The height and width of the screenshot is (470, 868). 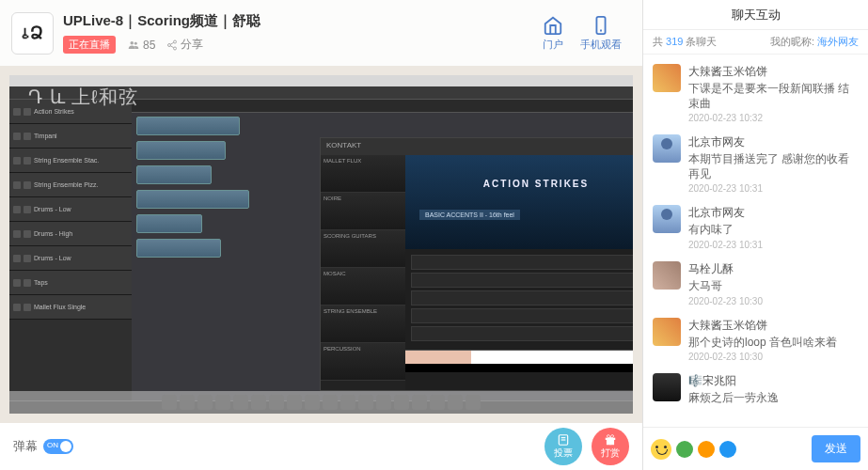 I want to click on instrument-title: ACTION STRIKES, so click(x=519, y=184).